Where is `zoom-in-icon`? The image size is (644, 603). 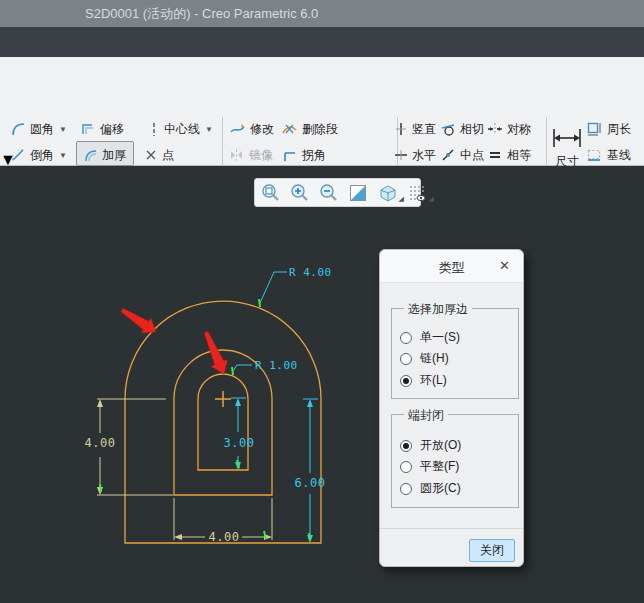
zoom-in-icon is located at coordinates (300, 193).